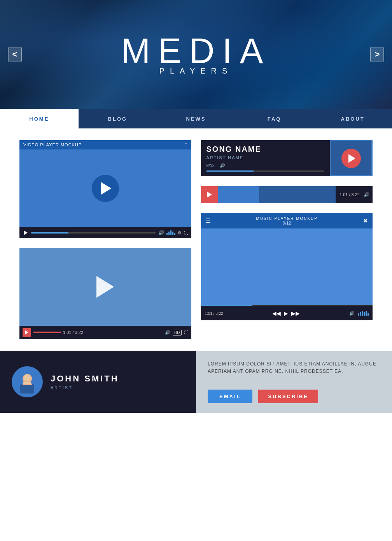  What do you see at coordinates (352, 158) in the screenshot?
I see `song-play-triangle` at bounding box center [352, 158].